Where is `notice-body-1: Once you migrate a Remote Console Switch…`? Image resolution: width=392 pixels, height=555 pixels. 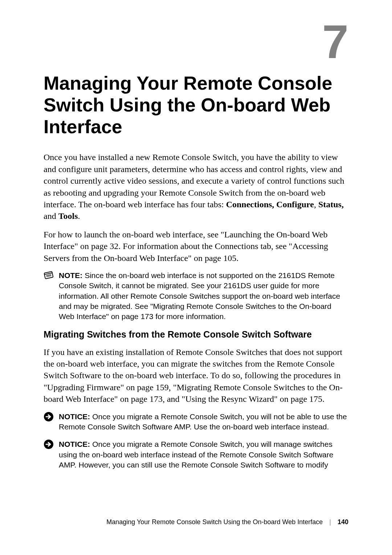 notice-body-1: Once you migrate a Remote Console Switch… is located at coordinates (203, 422).